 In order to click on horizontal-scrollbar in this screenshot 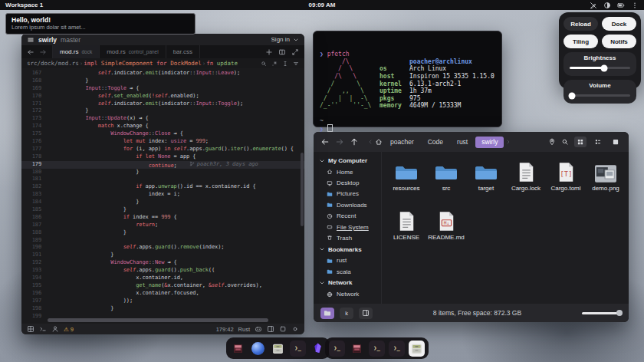, I will do `click(158, 321)`.